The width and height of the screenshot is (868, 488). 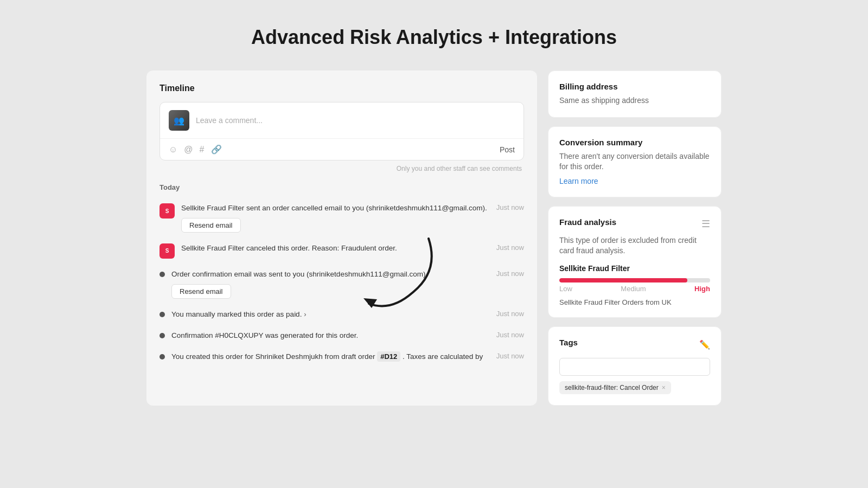 What do you see at coordinates (335, 208) in the screenshot?
I see `timeline-text-1: Sellkite Fraud Filter sent an order canc…` at bounding box center [335, 208].